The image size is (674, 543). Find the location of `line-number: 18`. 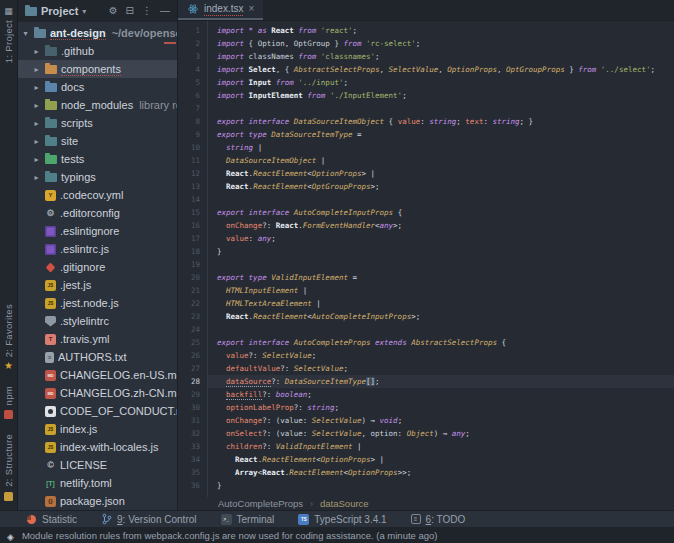

line-number: 18 is located at coordinates (189, 252).